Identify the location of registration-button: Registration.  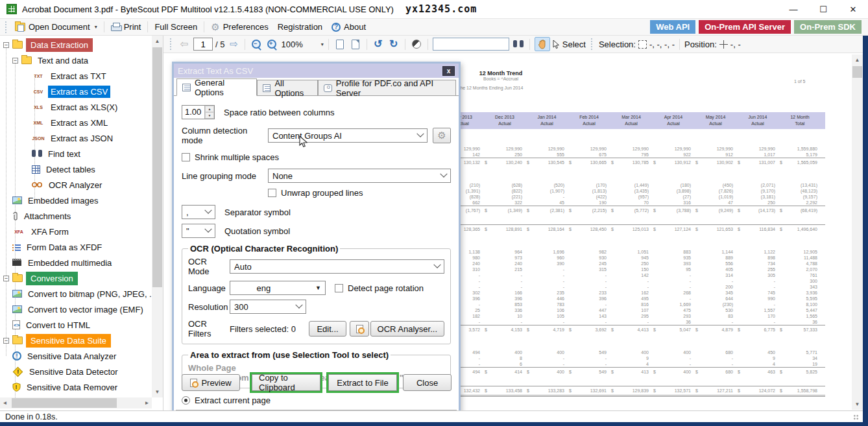
(300, 27).